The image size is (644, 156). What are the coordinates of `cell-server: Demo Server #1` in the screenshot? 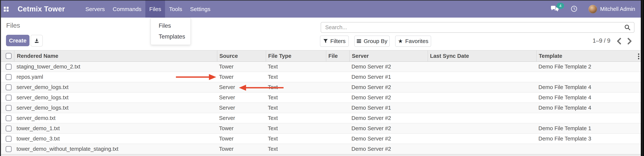 It's located at (388, 108).